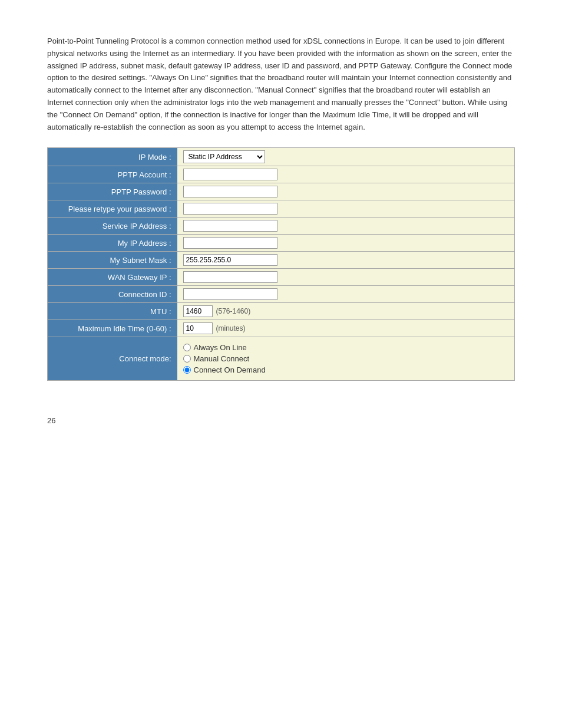 This screenshot has height=728, width=562. What do you see at coordinates (230, 260) in the screenshot?
I see `my-subnet-mask-input` at bounding box center [230, 260].